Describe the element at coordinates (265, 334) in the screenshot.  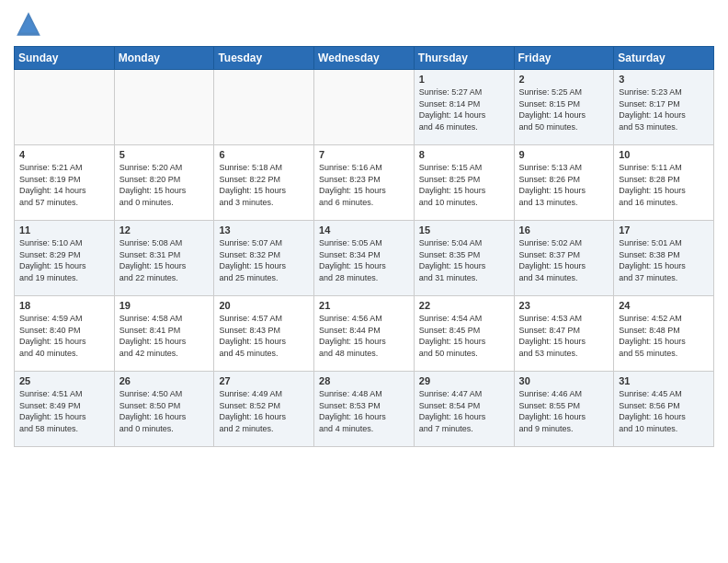
I see `calendar-cell: 20Sunrise: 4:57 AM Sunset: 8:43 PM Dayli…` at that location.